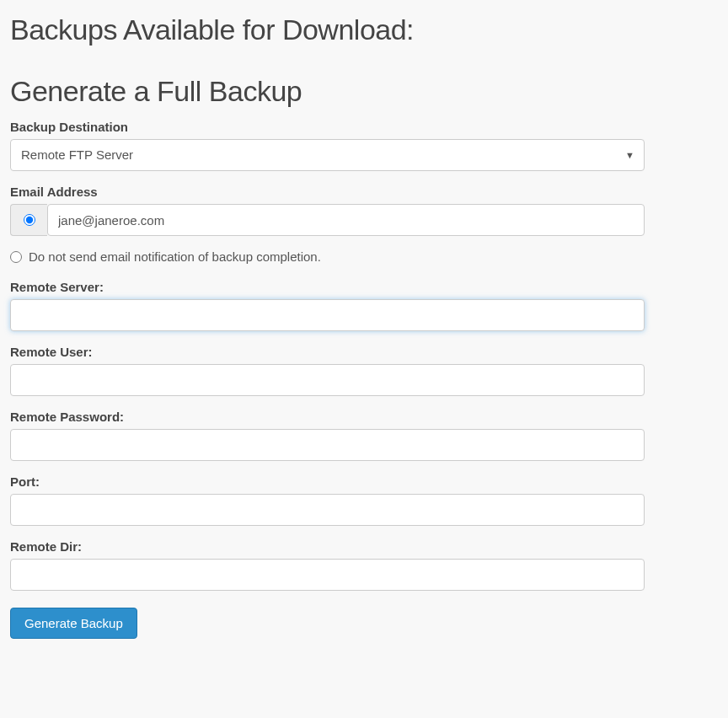 Image resolution: width=728 pixels, height=718 pixels. What do you see at coordinates (364, 482) in the screenshot?
I see `port-label: Port:` at bounding box center [364, 482].